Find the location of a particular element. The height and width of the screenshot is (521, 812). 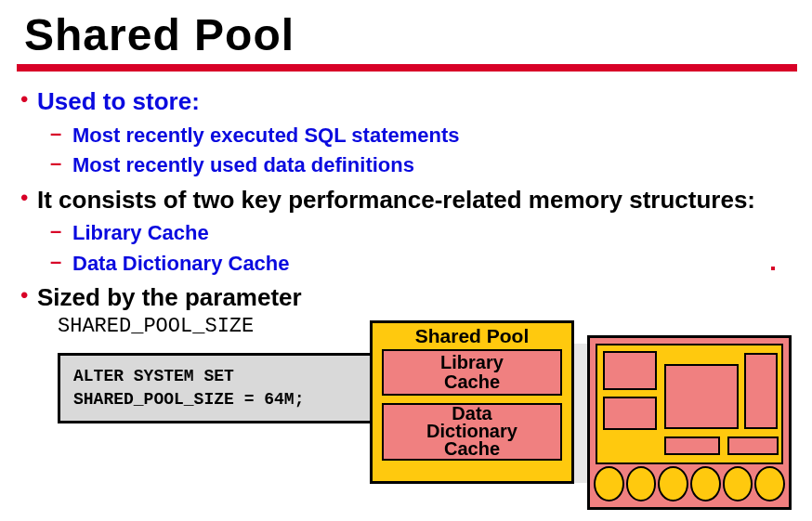

log-buffer-row is located at coordinates (689, 484).